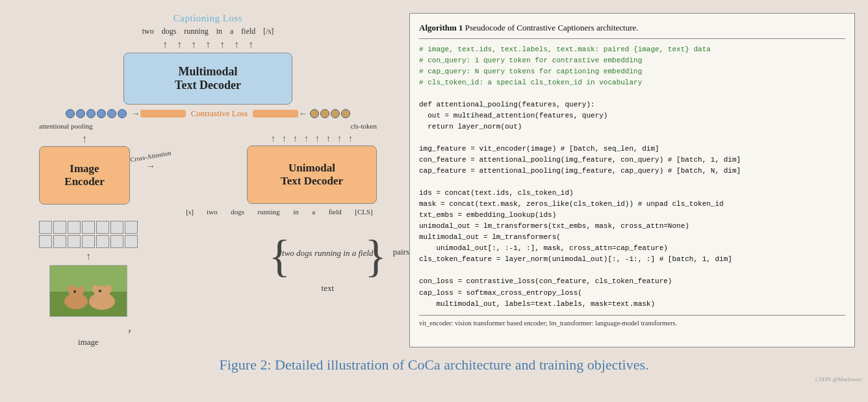 The image size is (868, 402). What do you see at coordinates (238, 212) in the screenshot?
I see `token-in-dogs: dogs` at bounding box center [238, 212].